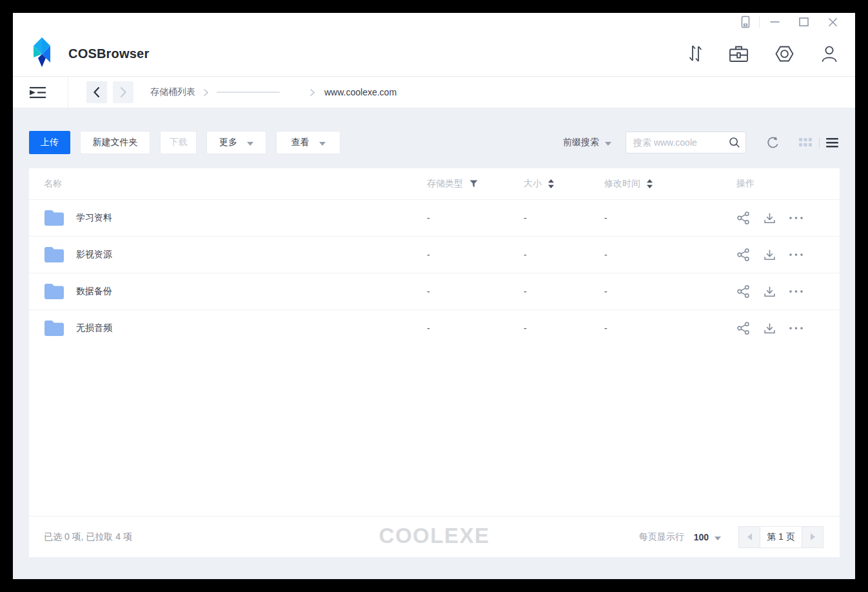 This screenshot has height=592, width=868. Describe the element at coordinates (435, 184) in the screenshot. I see `table-header-row: 名称 存储类型 大小 修改时间` at that location.